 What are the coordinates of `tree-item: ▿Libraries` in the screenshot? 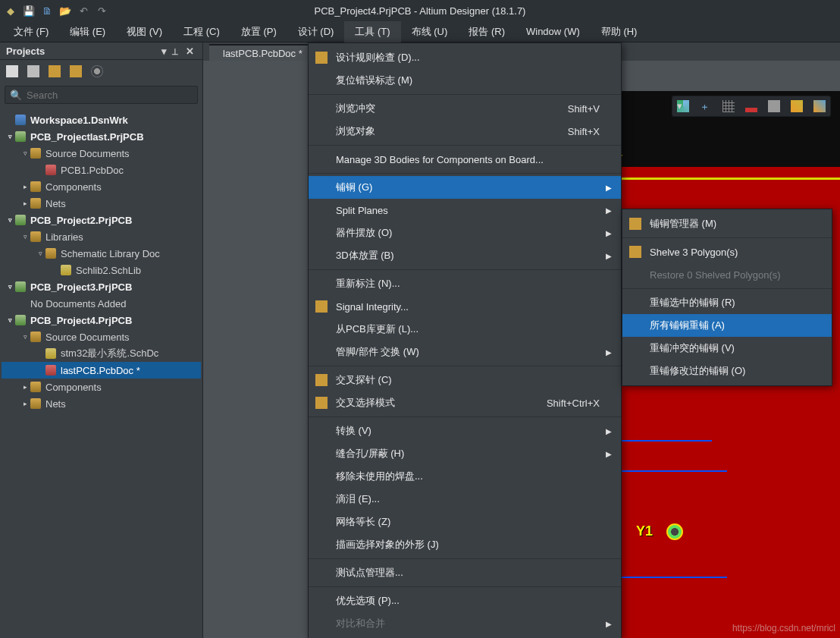 It's located at (102, 237).